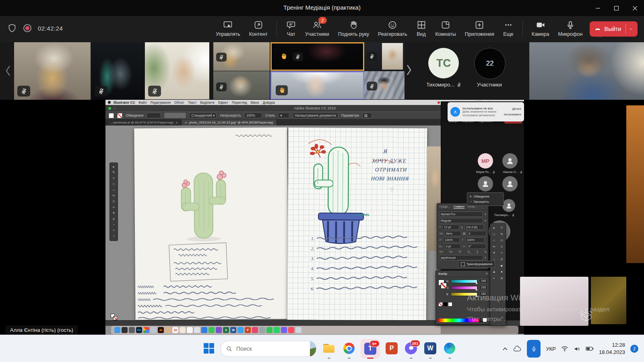  What do you see at coordinates (258, 28) in the screenshot?
I see `content-button: Контент` at bounding box center [258, 28].